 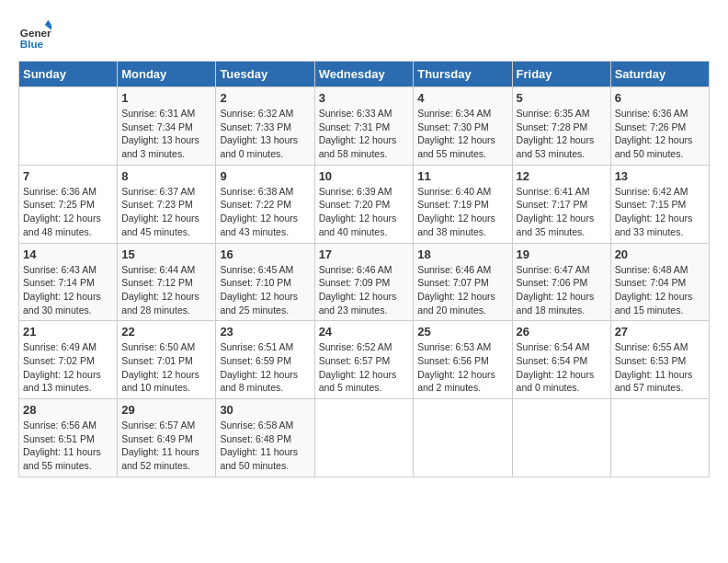 What do you see at coordinates (259, 304) in the screenshot?
I see `daylight: Daylight: 12 hours and 25 minutes.` at bounding box center [259, 304].